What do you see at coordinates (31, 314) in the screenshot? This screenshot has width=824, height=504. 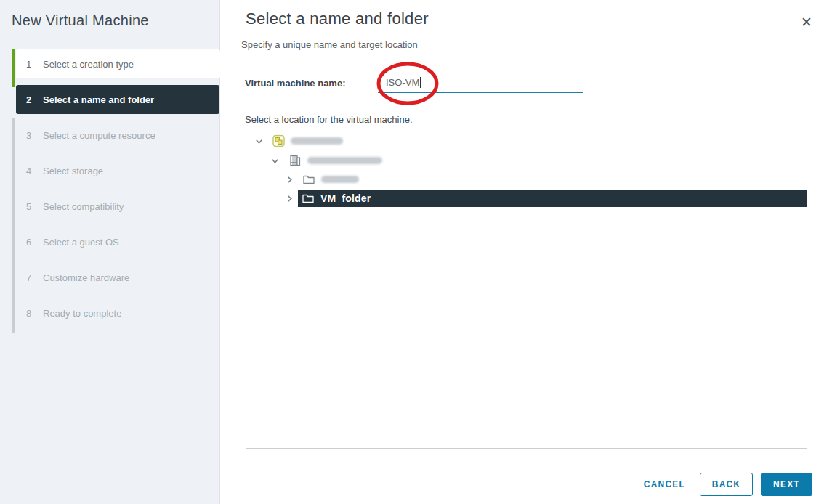 I see `step-number: 8` at bounding box center [31, 314].